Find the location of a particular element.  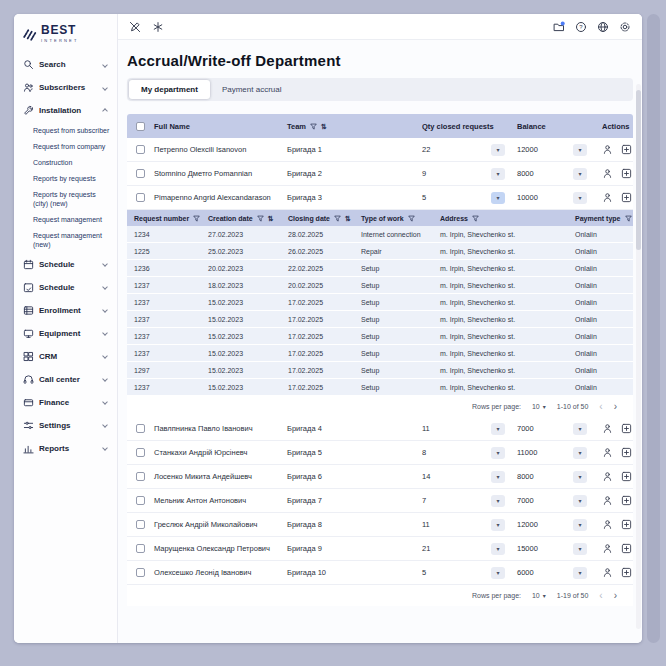

gear-icon is located at coordinates (625, 27).